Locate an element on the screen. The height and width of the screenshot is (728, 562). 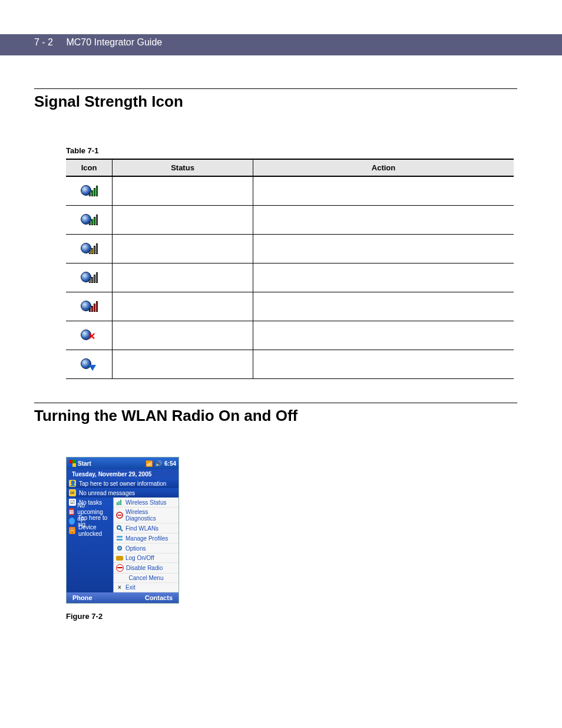
task-icon: ☑ is located at coordinates (72, 502).